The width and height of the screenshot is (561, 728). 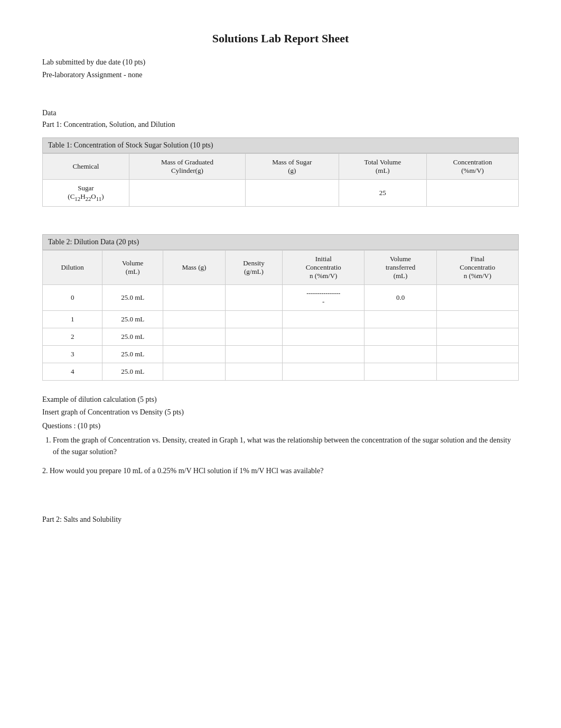 I want to click on questions-label: Questions : (10 pts), so click(x=280, y=426).